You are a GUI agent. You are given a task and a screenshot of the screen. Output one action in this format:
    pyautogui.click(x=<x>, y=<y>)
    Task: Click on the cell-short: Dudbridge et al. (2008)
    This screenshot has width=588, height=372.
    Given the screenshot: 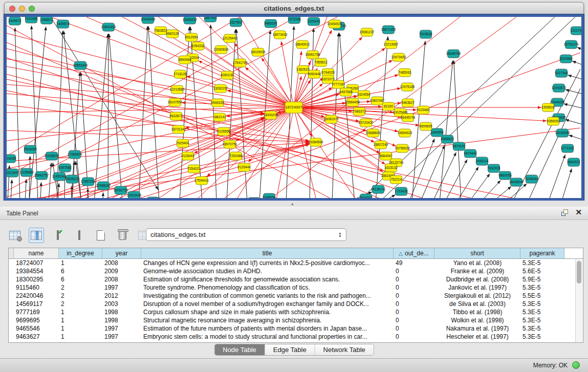 What is the action you would take?
    pyautogui.click(x=477, y=279)
    